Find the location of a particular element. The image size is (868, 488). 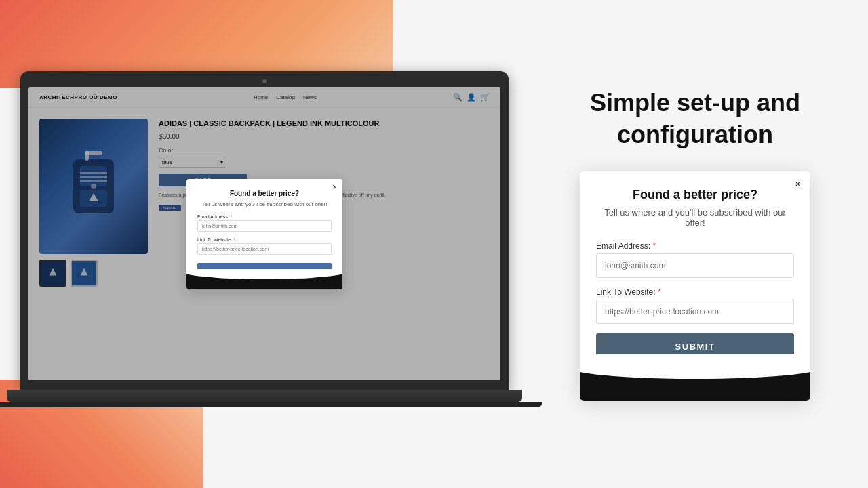

link-field-container-small: Link To Website: * is located at coordinates (264, 246).